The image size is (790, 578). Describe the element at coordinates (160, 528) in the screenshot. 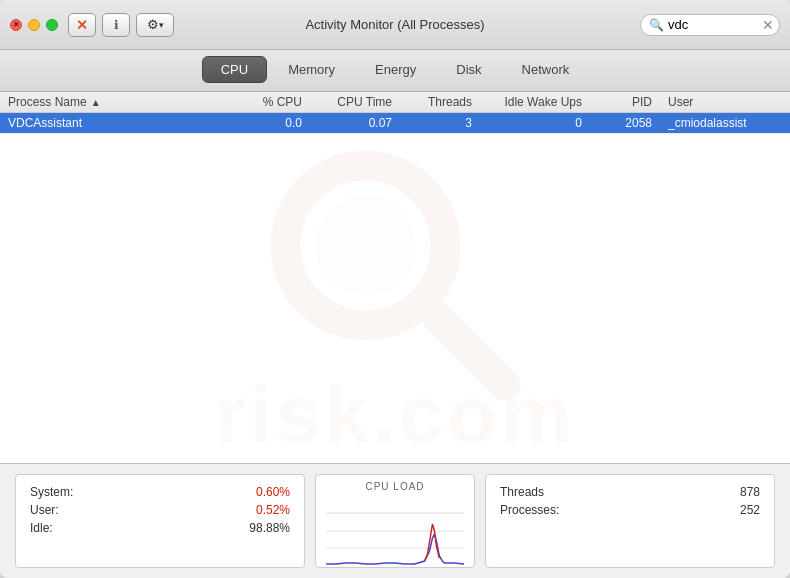

I see `stats-row-idle: Idle: 98.88%` at that location.